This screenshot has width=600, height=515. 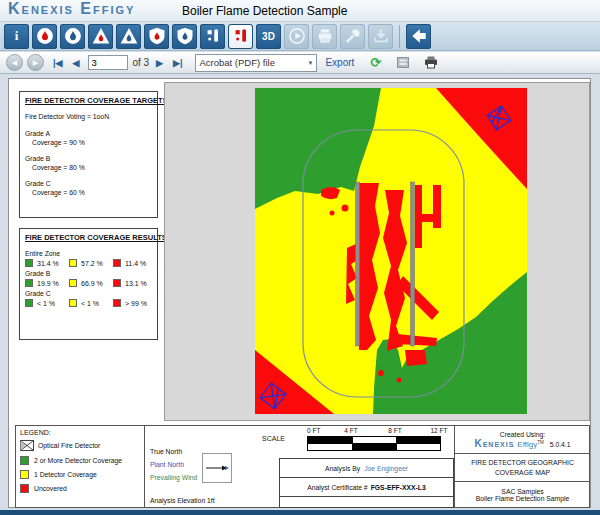 What do you see at coordinates (166, 452) in the screenshot?
I see `true-north-label: True North` at bounding box center [166, 452].